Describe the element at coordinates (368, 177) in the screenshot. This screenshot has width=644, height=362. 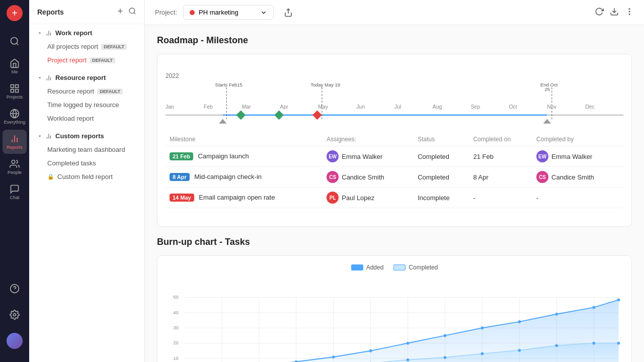
I see `milestone-2-assignee: CS Candice Smith` at that location.